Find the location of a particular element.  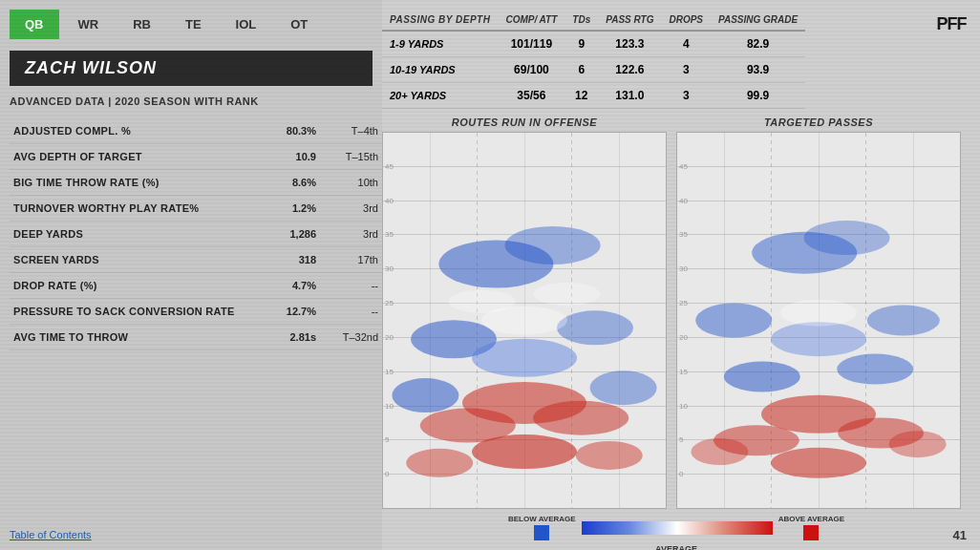

stat-name-8: AVG TIME TO THROW is located at coordinates (128, 338).